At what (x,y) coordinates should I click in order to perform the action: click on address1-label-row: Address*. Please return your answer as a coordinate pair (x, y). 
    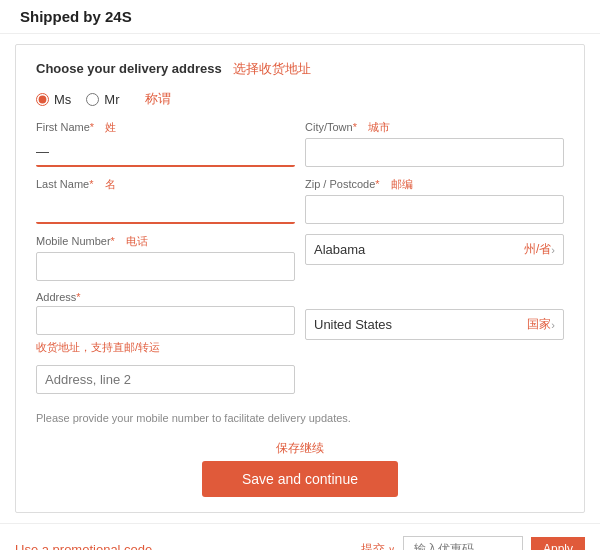
    Looking at the image, I should click on (166, 297).